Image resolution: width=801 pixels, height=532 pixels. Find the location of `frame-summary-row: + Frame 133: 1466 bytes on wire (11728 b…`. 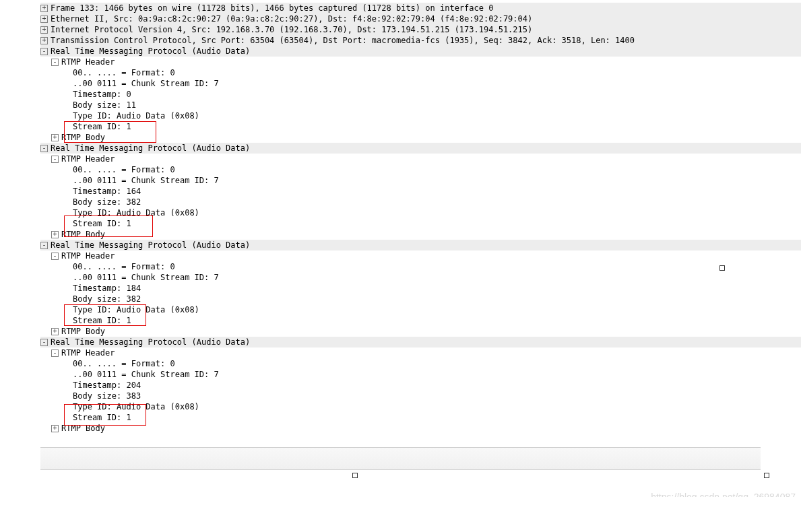

frame-summary-row: + Frame 133: 1466 bytes on wire (11728 b… is located at coordinates (420, 8).